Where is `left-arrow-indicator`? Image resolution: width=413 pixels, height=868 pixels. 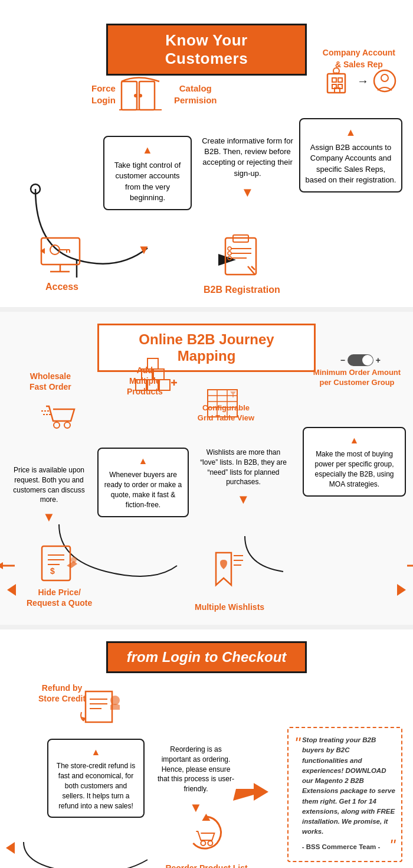
left-arrow-indicator is located at coordinates (16, 591).